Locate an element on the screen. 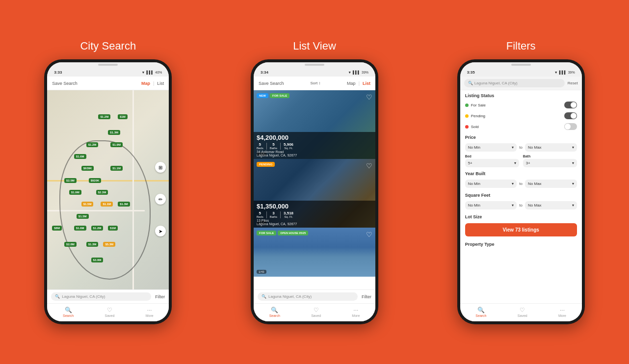 This screenshot has height=364, width=629. layers-button: ⊞ is located at coordinates (160, 167).